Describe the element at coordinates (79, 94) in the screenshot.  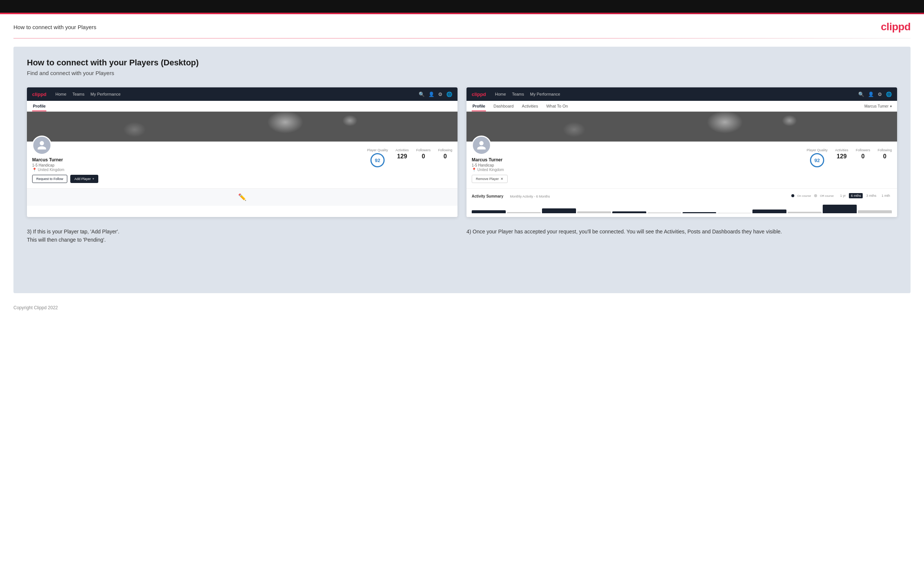
I see `nav-teams-1: Teams` at that location.